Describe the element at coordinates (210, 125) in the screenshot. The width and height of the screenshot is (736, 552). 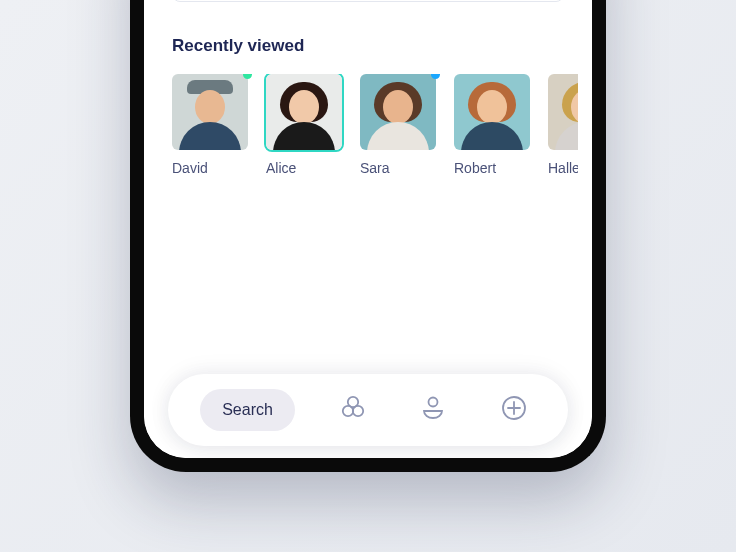
I see `person-card: David` at that location.